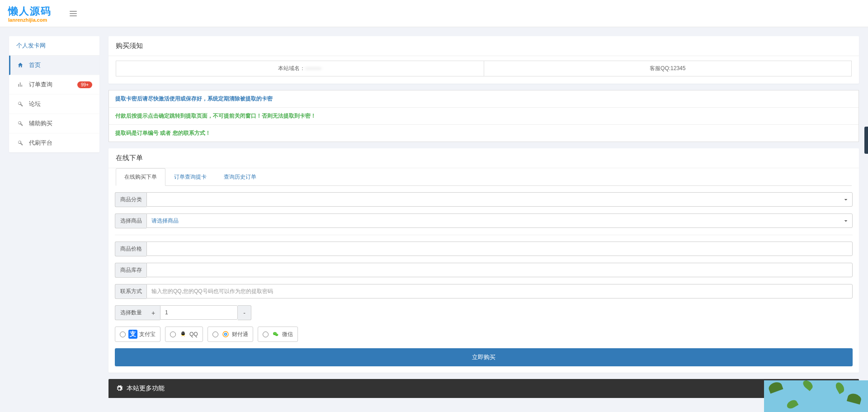 Image resolution: width=868 pixels, height=412 pixels. What do you see at coordinates (190, 177) in the screenshot?
I see `tab-query-card: 订单查询提卡` at bounding box center [190, 177].